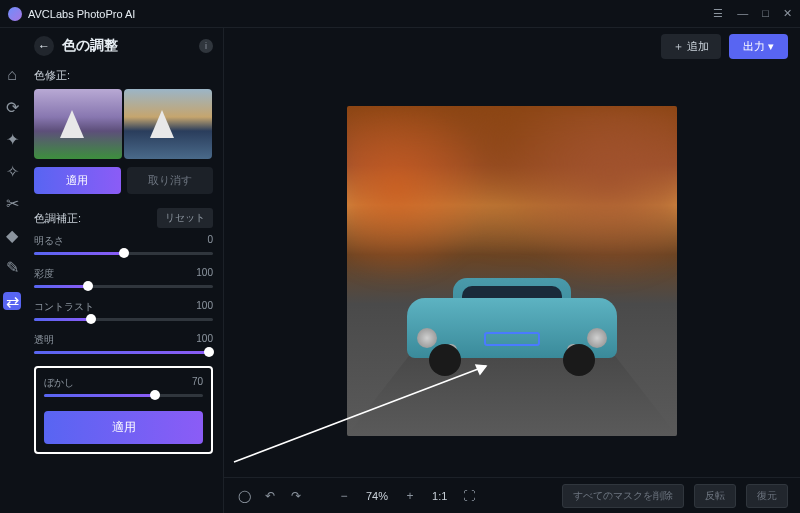  I want to click on contrast-label: コントラスト, so click(64, 307).